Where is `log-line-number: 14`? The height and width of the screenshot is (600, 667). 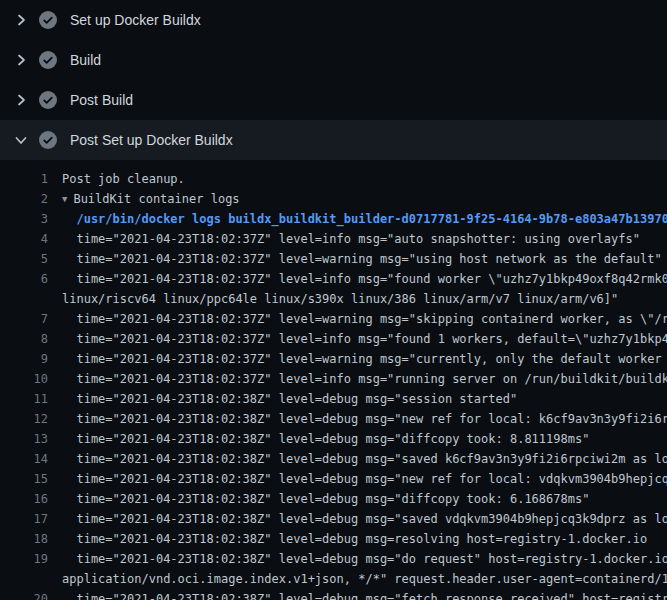 log-line-number: 14 is located at coordinates (24, 459).